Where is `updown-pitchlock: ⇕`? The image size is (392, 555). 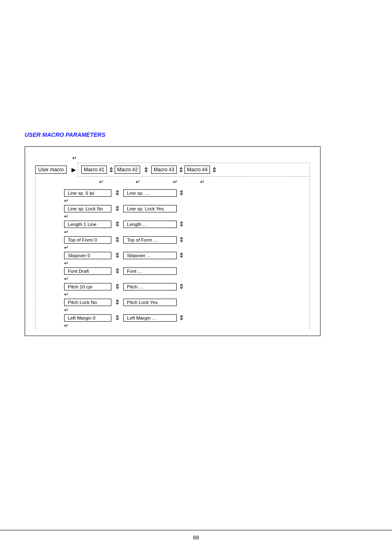 updown-pitchlock: ⇕ is located at coordinates (118, 302).